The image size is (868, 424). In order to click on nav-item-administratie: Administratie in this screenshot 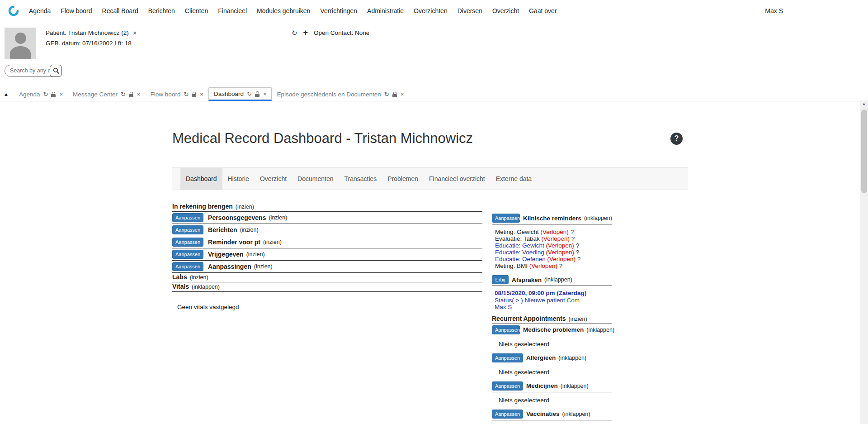, I will do `click(385, 11)`.